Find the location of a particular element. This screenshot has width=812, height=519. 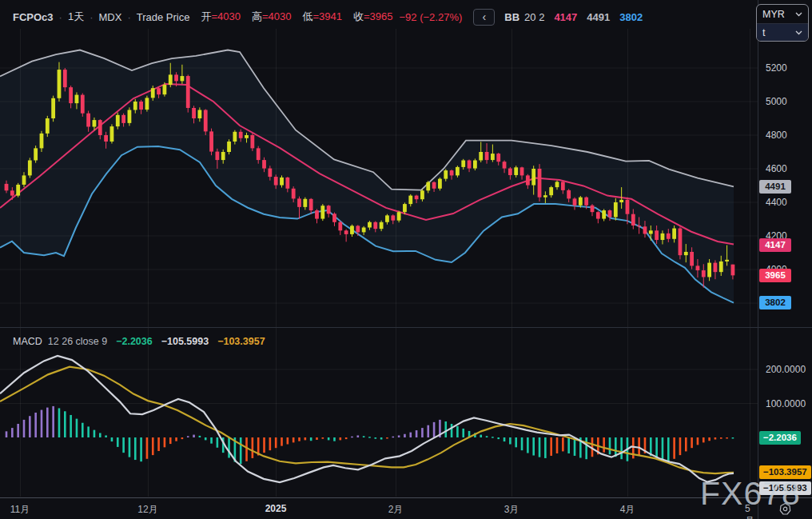

unit-select: t is located at coordinates (782, 32).